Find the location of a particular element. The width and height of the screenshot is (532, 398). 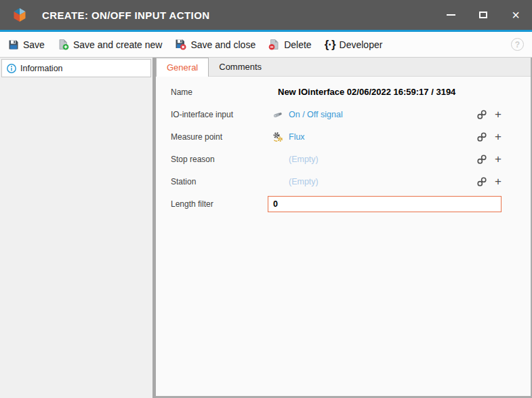

save-close-icon is located at coordinates (180, 45).